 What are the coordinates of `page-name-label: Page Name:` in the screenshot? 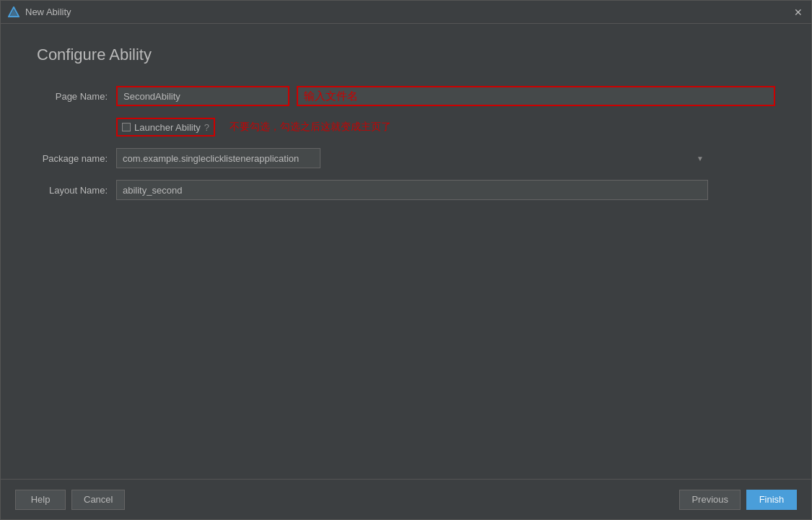 It's located at (77, 97).